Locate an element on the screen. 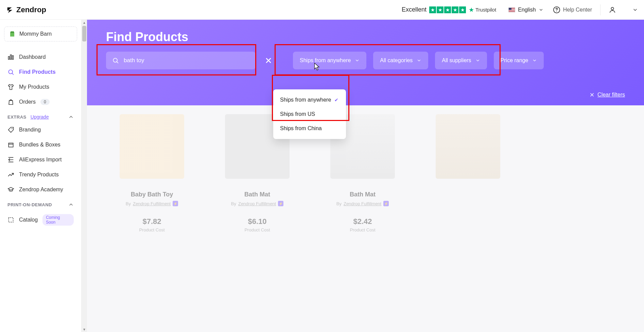 This screenshot has height=332, width=644. filter-suppliers: All suppliers is located at coordinates (461, 60).